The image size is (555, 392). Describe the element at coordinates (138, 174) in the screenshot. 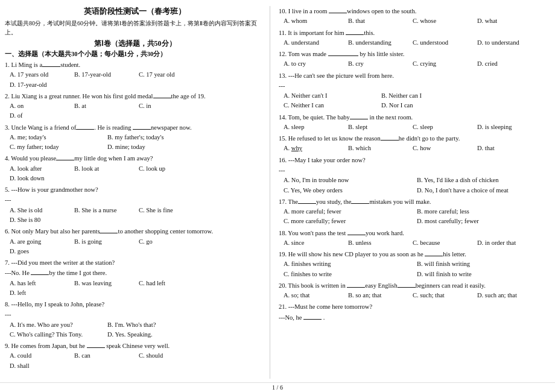

I see `options-4: A. look after B. look at C. look up D. l…` at that location.